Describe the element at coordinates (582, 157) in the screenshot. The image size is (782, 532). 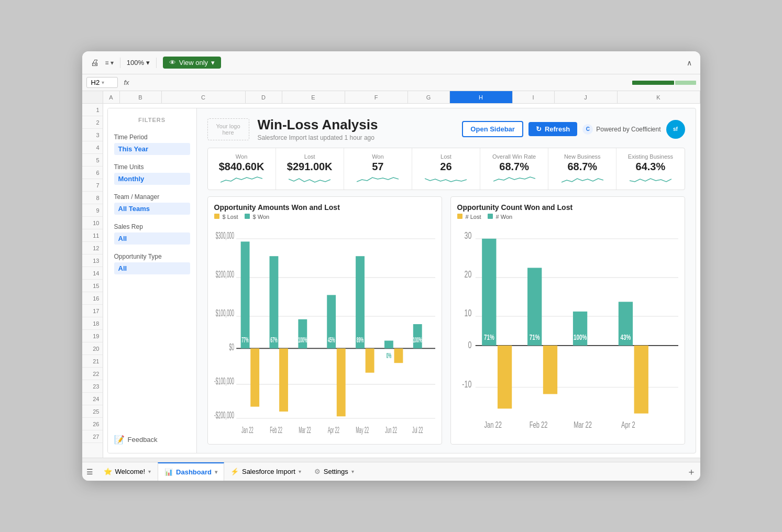
I see `metric-new-business-label: New Business` at that location.